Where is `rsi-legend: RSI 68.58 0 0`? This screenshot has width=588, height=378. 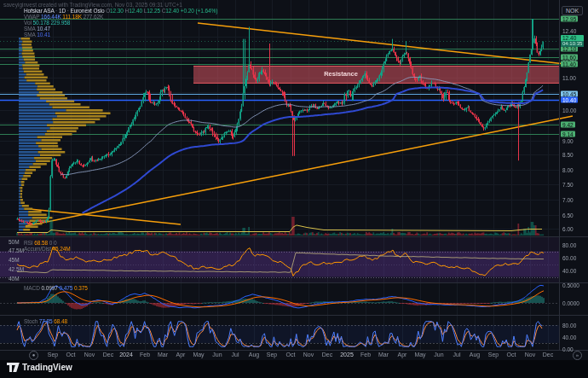 rsi-legend: RSI 68.58 0 0 is located at coordinates (41, 242).